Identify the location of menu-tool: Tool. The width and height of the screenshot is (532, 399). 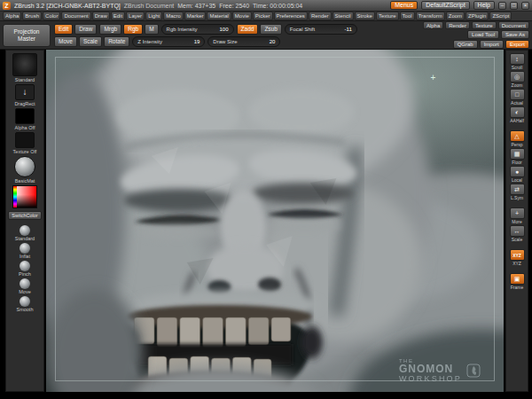
(408, 16).